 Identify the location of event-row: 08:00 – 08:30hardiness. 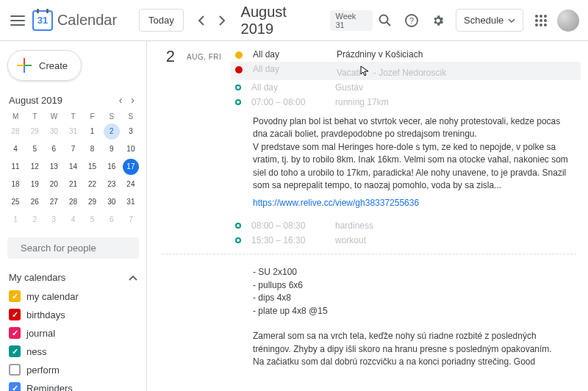
(406, 226).